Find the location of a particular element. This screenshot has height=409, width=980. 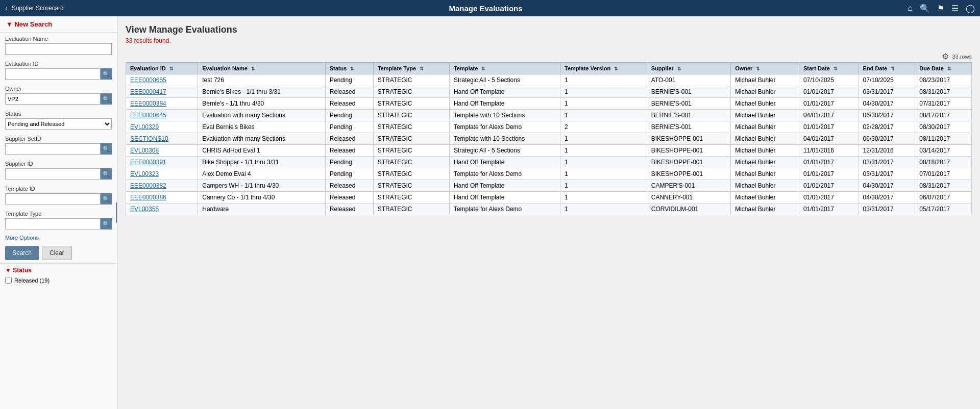

table-row: EEE0000645Evaluation with many SectionsP… is located at coordinates (549, 115).